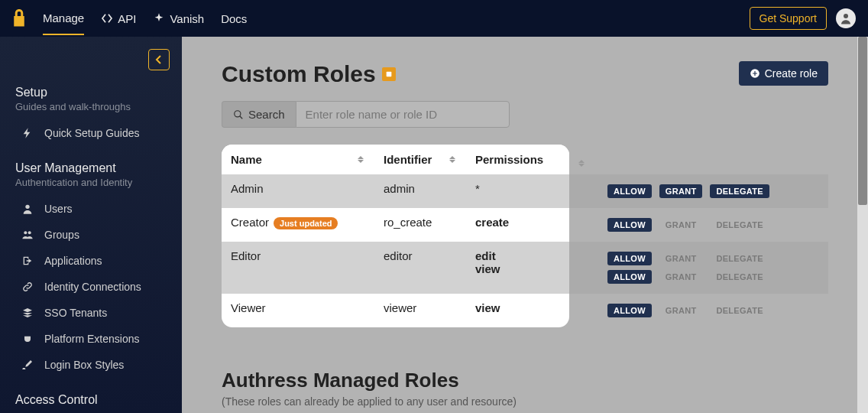 This screenshot has height=413, width=868. Describe the element at coordinates (159, 60) in the screenshot. I see `collapse-sidebar-button` at that location.